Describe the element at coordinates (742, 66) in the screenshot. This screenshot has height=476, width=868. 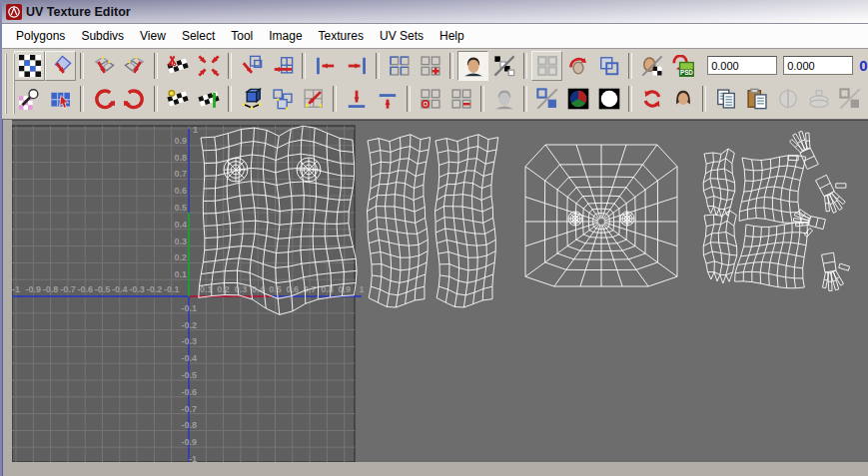
I see `u-coordinate-field` at that location.